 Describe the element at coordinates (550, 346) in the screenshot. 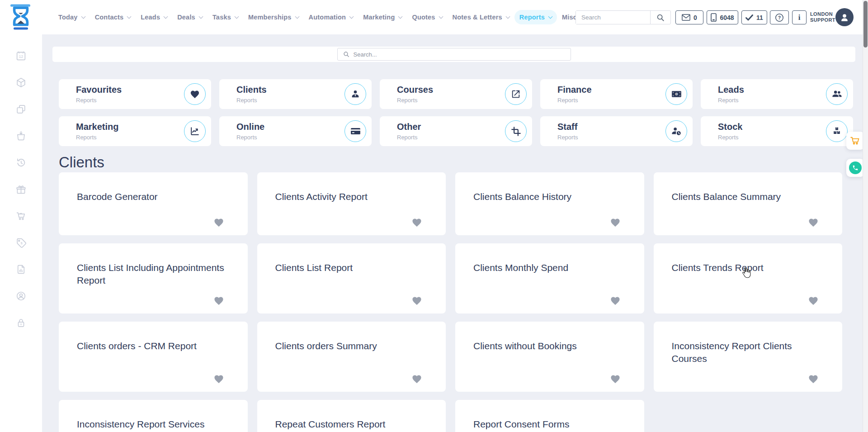

I see `report-title: Clients without Bookings` at that location.